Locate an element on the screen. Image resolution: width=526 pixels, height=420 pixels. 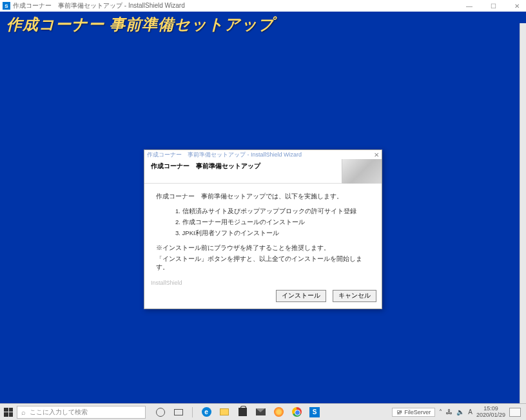
file-explorer-icon is located at coordinates (224, 412).